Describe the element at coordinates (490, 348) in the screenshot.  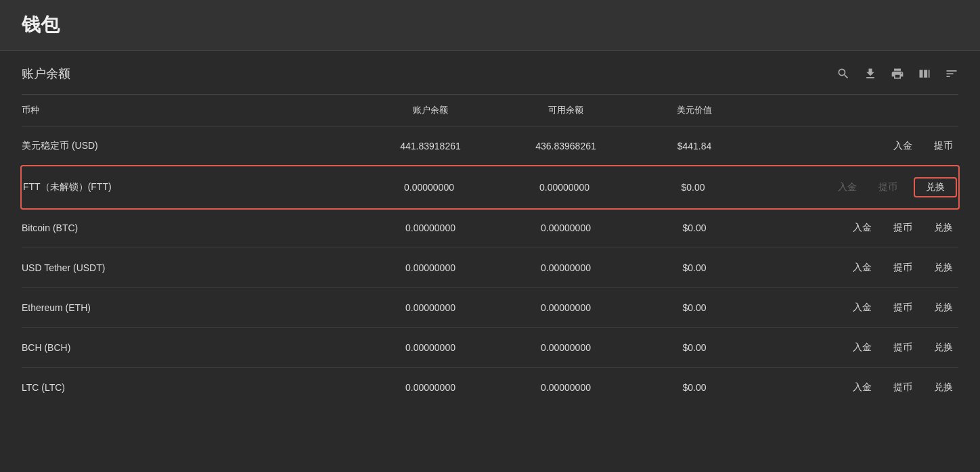
I see `table-row-bch: BCH (BCH) 0.00000000 0.00000000 $0.00 入金…` at that location.